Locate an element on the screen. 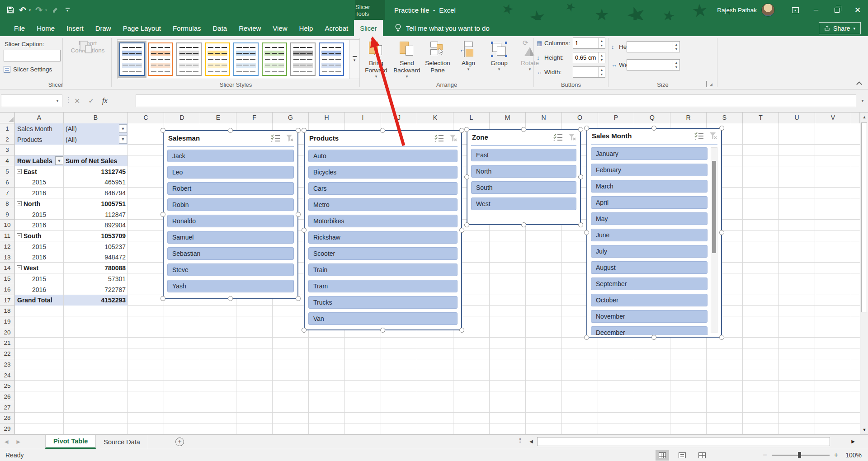 The height and width of the screenshot is (461, 868). redo-icon: ↷ is located at coordinates (39, 10).